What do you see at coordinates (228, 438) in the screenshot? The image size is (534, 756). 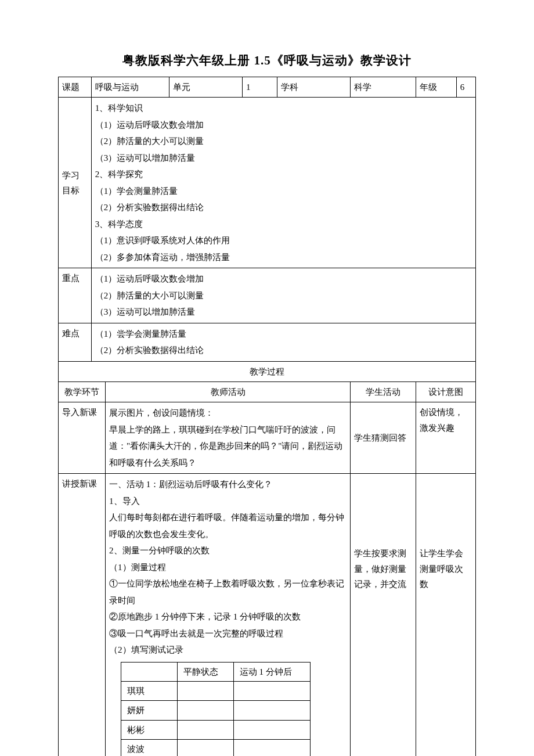 I see `intro-teacher: 展示图片，创设问题情境： 早晨上学的路上，琪琪碰到在学校门口气喘吁吁的波波，问道…` at bounding box center [228, 438].